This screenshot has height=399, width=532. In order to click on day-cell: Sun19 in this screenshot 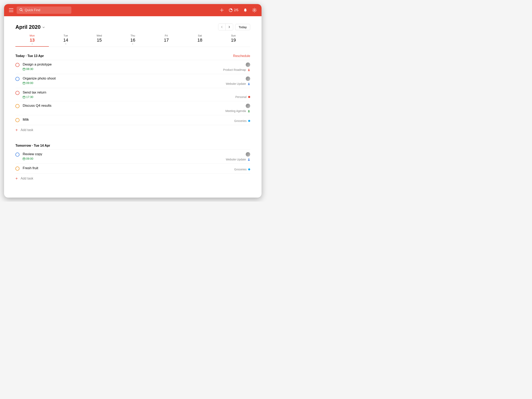, I will do `click(233, 40)`.